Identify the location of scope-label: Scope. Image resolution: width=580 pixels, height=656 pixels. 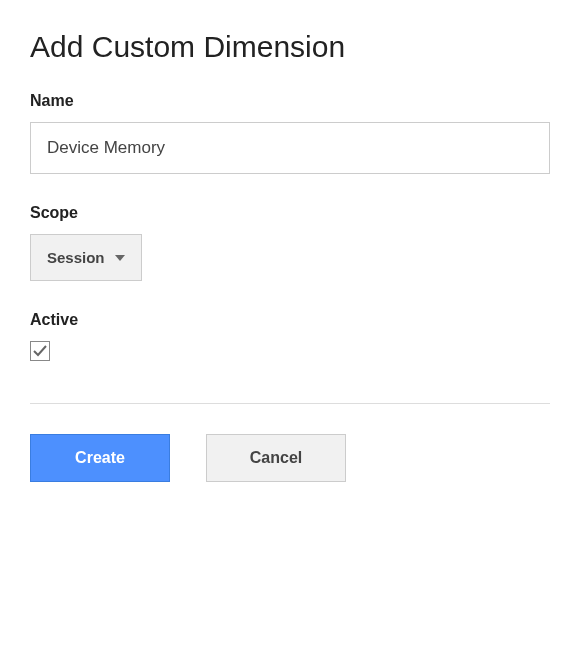
(290, 213).